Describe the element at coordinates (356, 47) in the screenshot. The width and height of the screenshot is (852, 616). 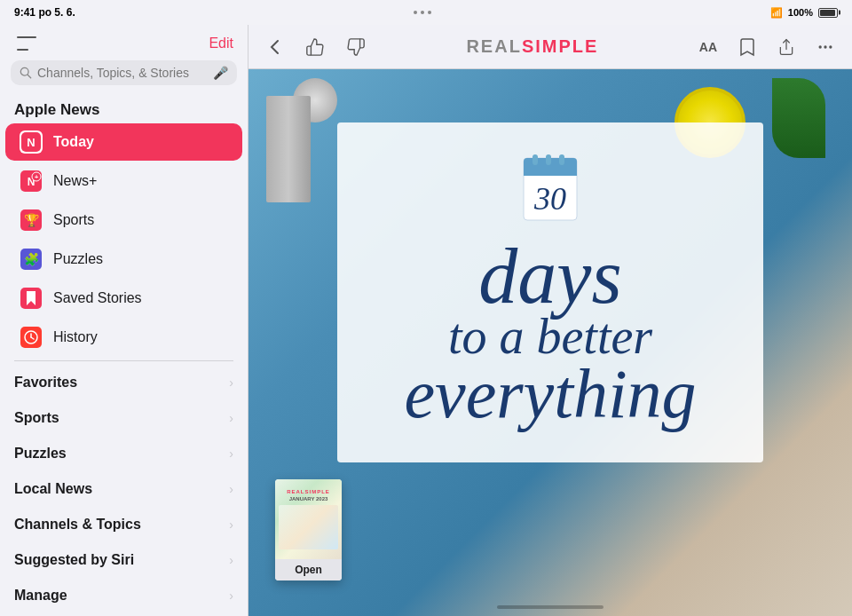
I see `thumbdown-icon` at that location.